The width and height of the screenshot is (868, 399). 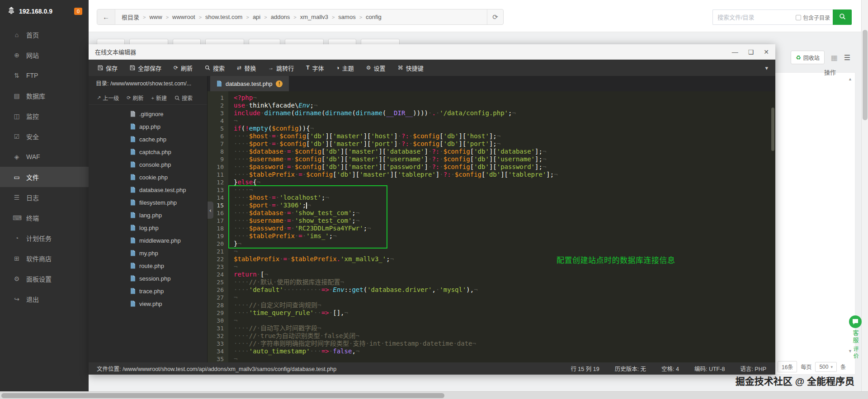 I want to click on line-number: 24, so click(x=218, y=275).